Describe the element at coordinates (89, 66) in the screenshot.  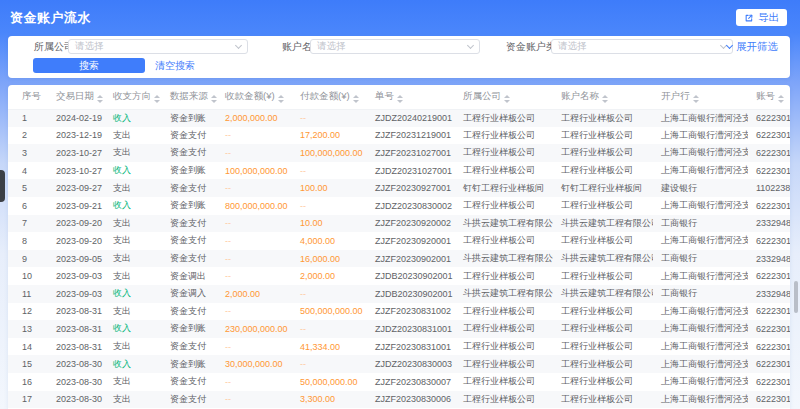
I see `search-button: 搜索` at that location.